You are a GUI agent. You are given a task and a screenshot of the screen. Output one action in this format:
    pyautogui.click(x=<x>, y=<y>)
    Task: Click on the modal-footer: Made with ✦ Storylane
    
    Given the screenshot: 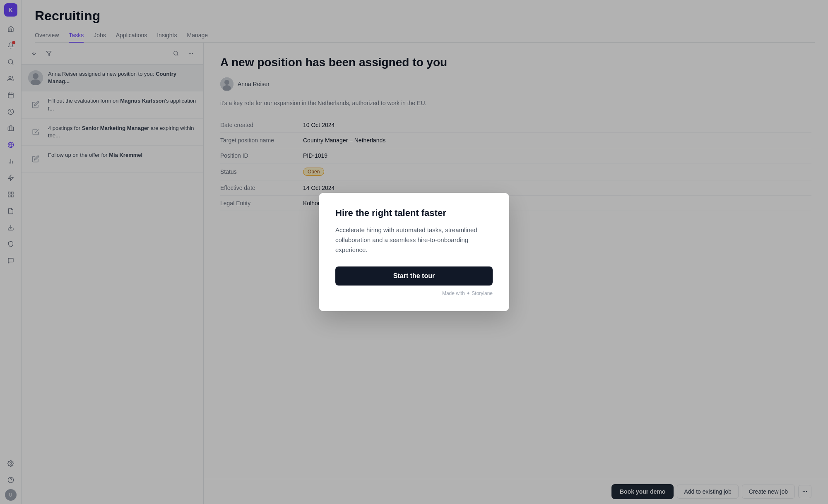 What is the action you would take?
    pyautogui.click(x=414, y=293)
    